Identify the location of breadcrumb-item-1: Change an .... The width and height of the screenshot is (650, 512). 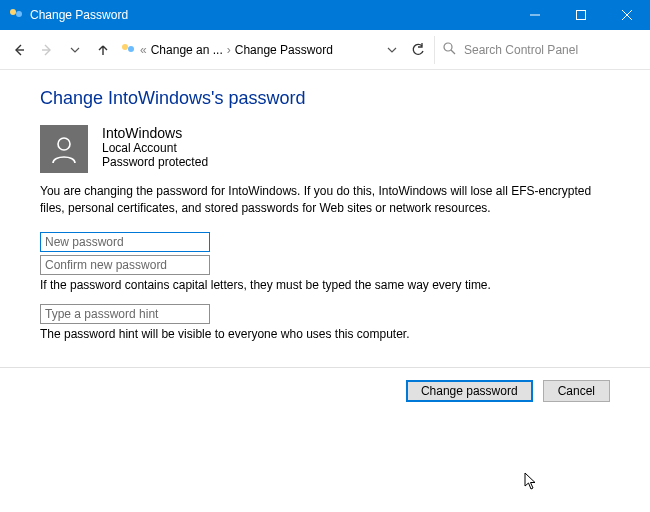
(187, 50).